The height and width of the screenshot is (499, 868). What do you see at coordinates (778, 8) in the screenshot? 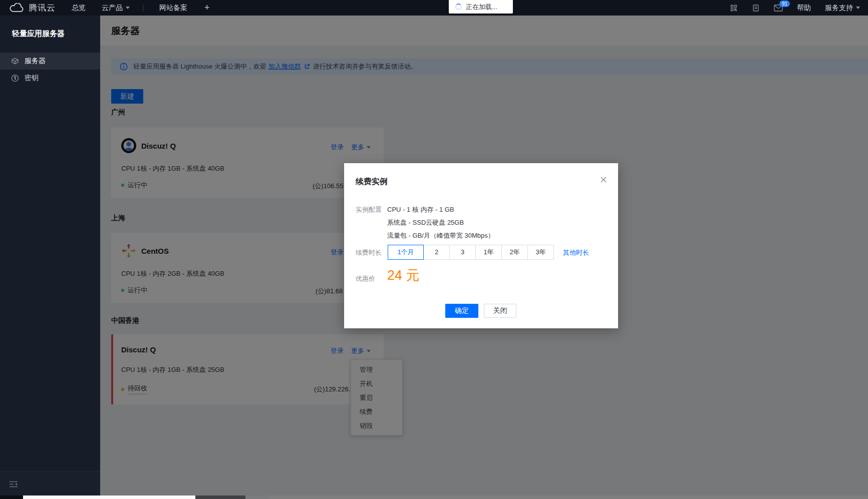
I see `messages-icon: 91` at bounding box center [778, 8].